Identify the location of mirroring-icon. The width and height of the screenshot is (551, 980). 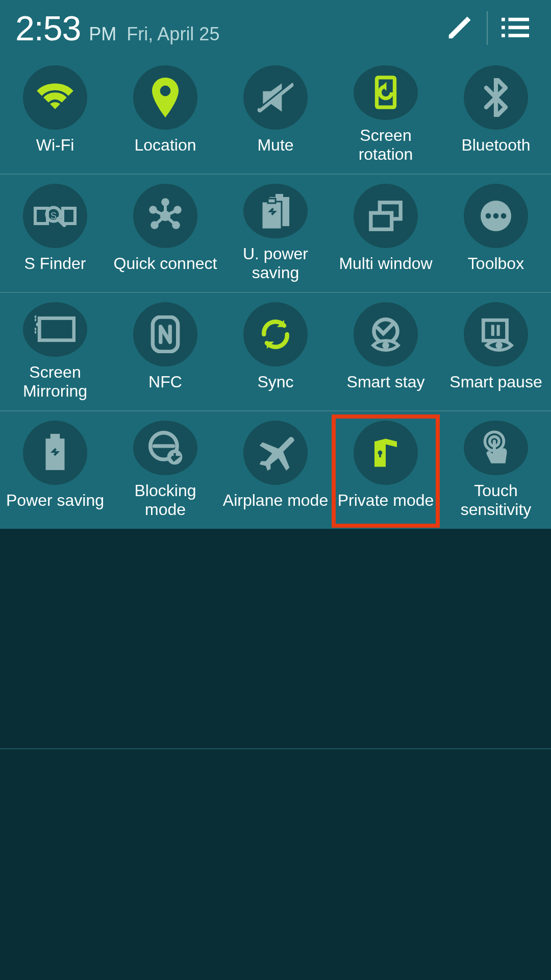
(55, 329).